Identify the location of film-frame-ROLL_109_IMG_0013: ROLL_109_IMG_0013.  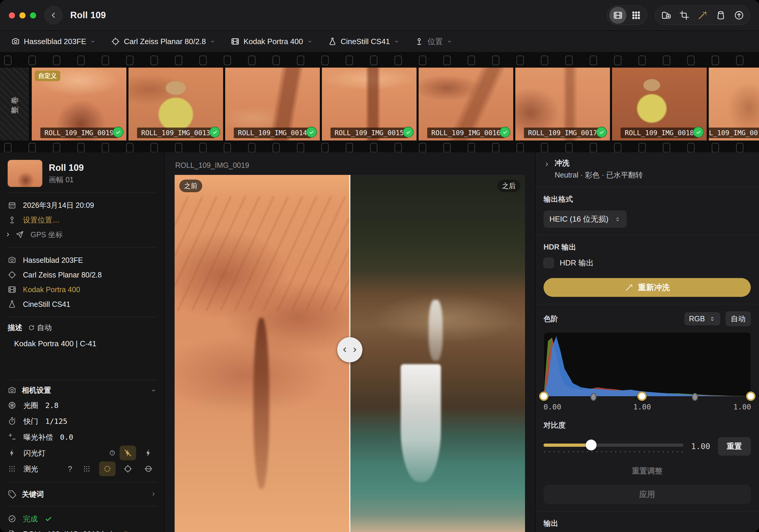
(176, 104).